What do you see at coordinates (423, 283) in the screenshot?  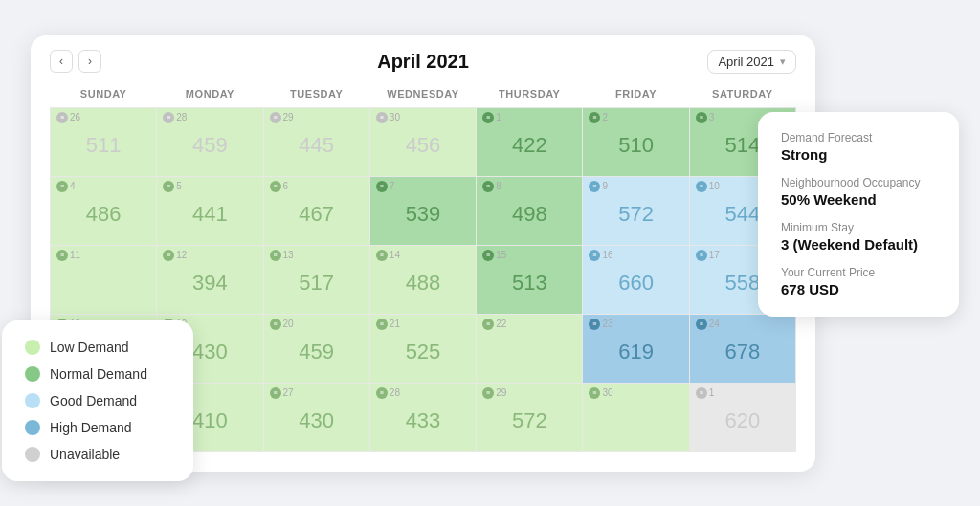 I see `cell-price: 488` at bounding box center [423, 283].